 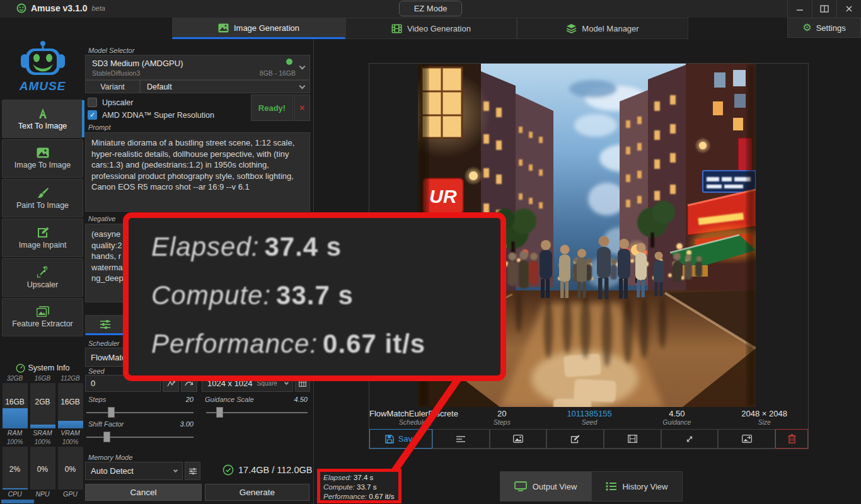 What do you see at coordinates (219, 412) in the screenshot?
I see `guidance-slider-thumb` at bounding box center [219, 412].